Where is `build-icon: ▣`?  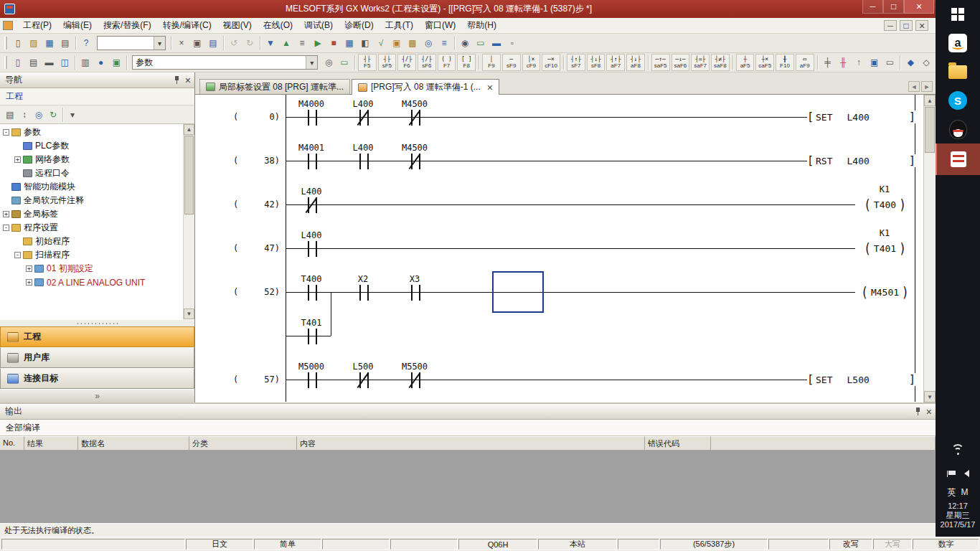 build-icon: ▣ is located at coordinates (397, 43).